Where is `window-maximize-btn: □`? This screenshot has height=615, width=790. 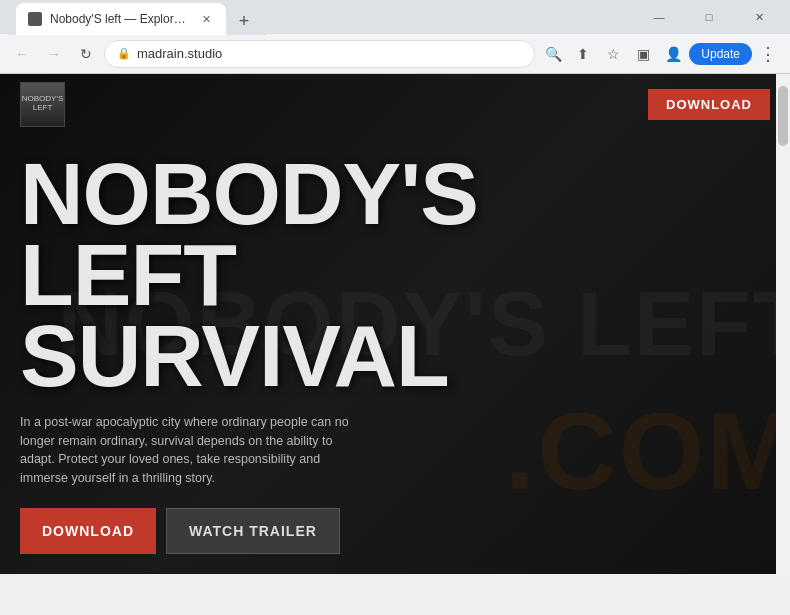
window-maximize-btn: □ is located at coordinates (709, 17).